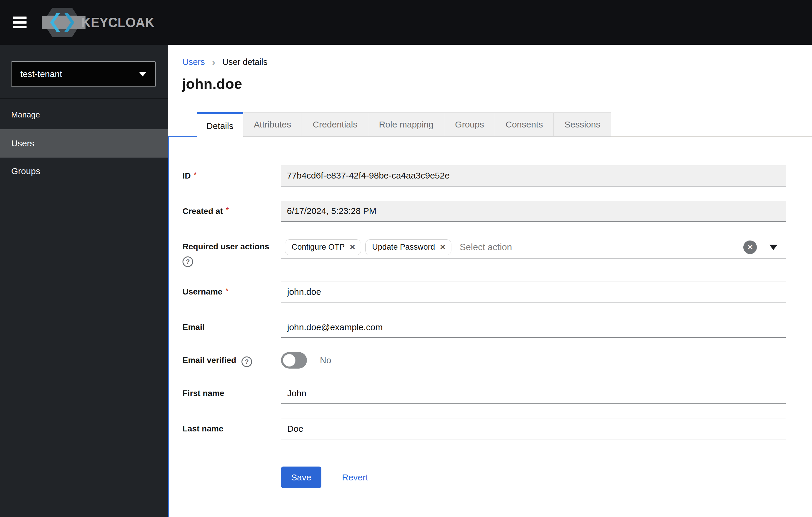 The height and width of the screenshot is (517, 812). Describe the element at coordinates (194, 62) in the screenshot. I see `breadcrumb-users-link: Users` at that location.